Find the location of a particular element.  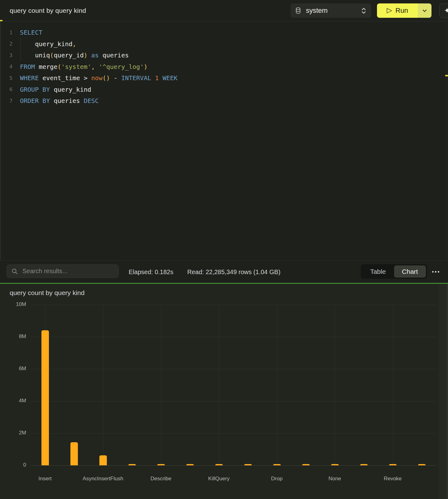

search-icon is located at coordinates (15, 271).